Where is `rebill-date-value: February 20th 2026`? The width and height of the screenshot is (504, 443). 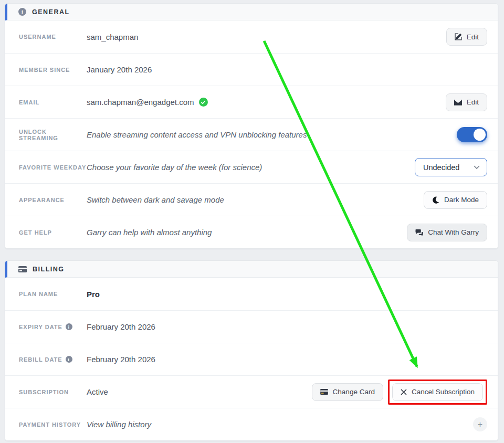 rebill-date-value: February 20th 2026 is located at coordinates (121, 359).